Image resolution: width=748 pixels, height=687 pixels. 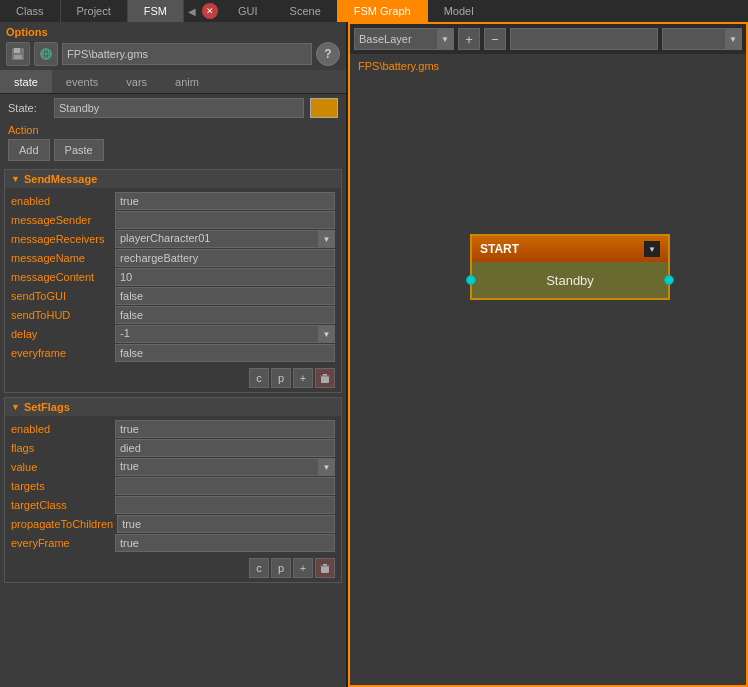 What do you see at coordinates (325, 568) in the screenshot?
I see `flags-delete-btn` at bounding box center [325, 568].